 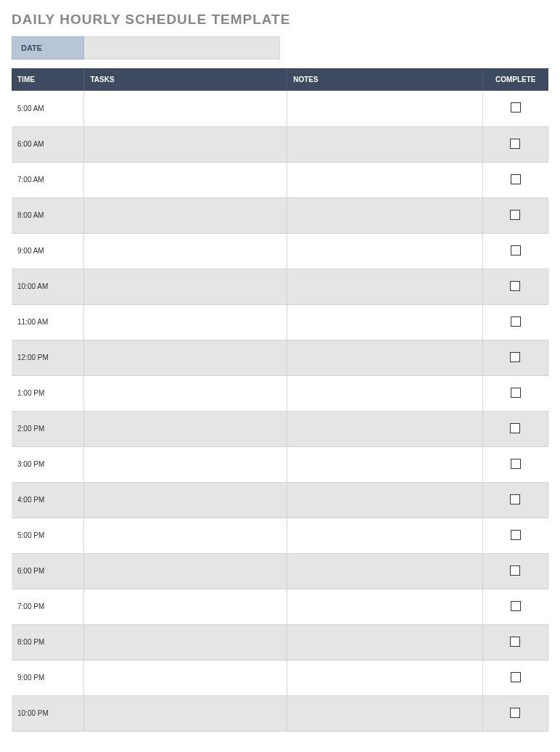 I want to click on table-row: 4:00 PM, so click(x=280, y=499).